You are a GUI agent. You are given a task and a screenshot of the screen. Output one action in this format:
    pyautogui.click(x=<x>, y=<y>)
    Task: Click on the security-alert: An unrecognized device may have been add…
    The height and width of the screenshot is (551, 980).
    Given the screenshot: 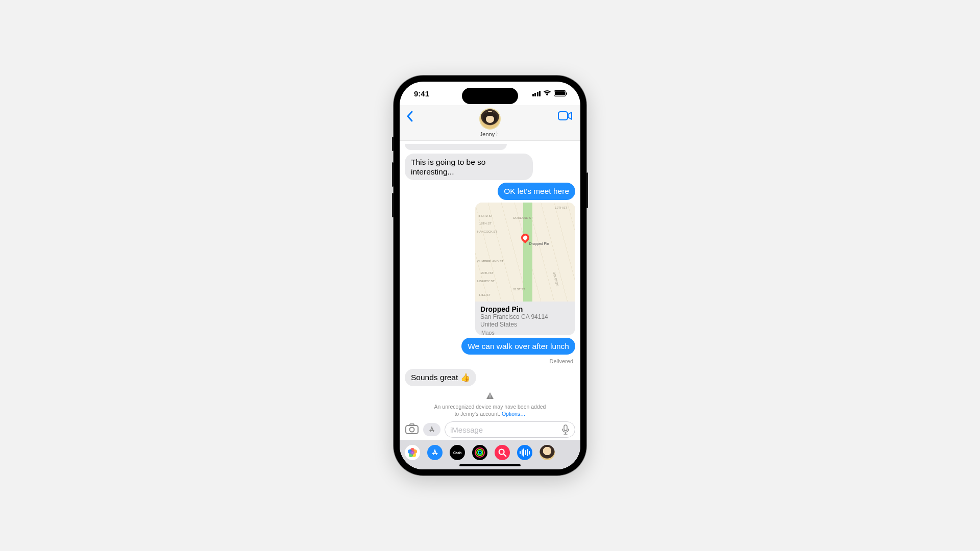 What is the action you would take?
    pyautogui.click(x=490, y=405)
    